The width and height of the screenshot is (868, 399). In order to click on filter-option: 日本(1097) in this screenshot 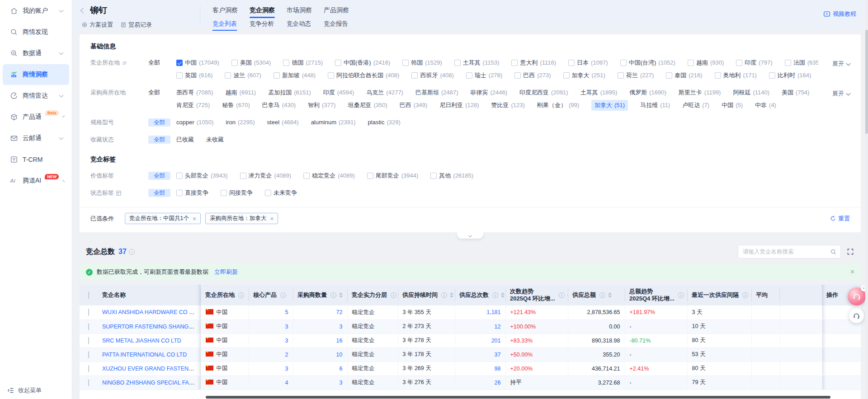, I will do `click(588, 63)`.